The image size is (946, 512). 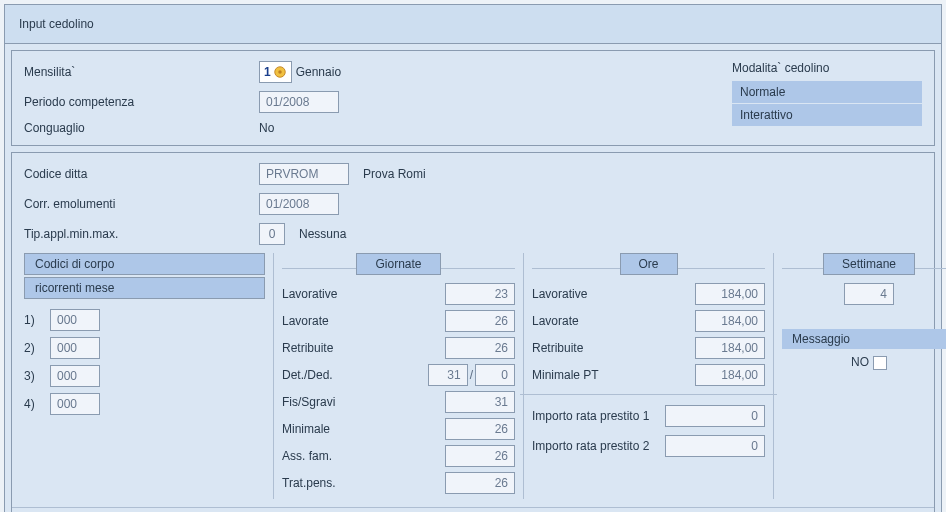 What do you see at coordinates (142, 128) in the screenshot?
I see `conguaglio-label: Conguaglio` at bounding box center [142, 128].